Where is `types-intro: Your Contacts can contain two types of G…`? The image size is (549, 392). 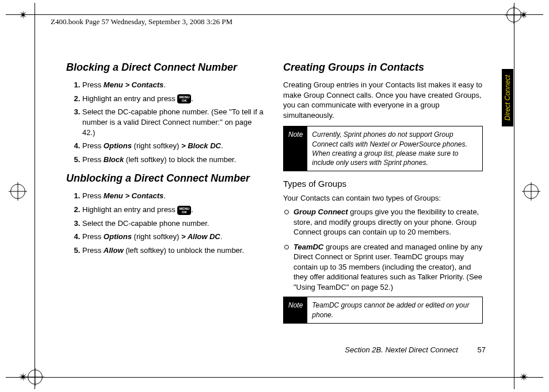
types-intro: Your Contacts can contain two types of G… is located at coordinates (383, 198).